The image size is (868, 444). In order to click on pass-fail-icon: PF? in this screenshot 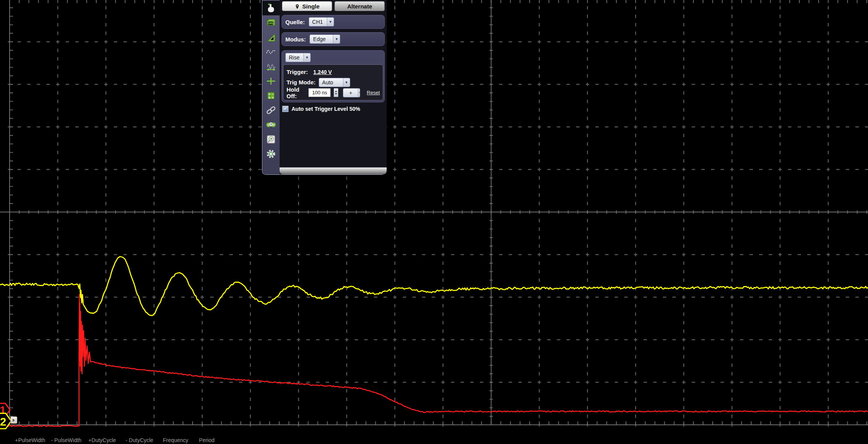, I will do `click(271, 125)`.